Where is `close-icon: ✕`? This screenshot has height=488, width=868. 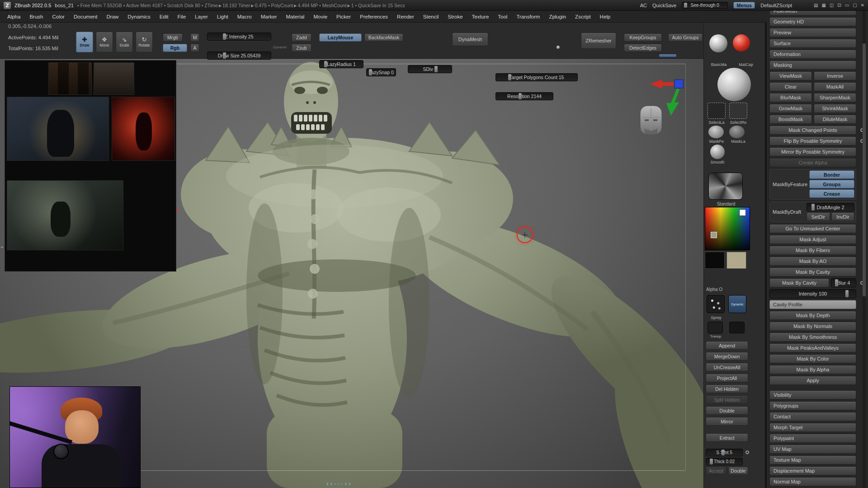
close-icon: ✕ is located at coordinates (863, 5).